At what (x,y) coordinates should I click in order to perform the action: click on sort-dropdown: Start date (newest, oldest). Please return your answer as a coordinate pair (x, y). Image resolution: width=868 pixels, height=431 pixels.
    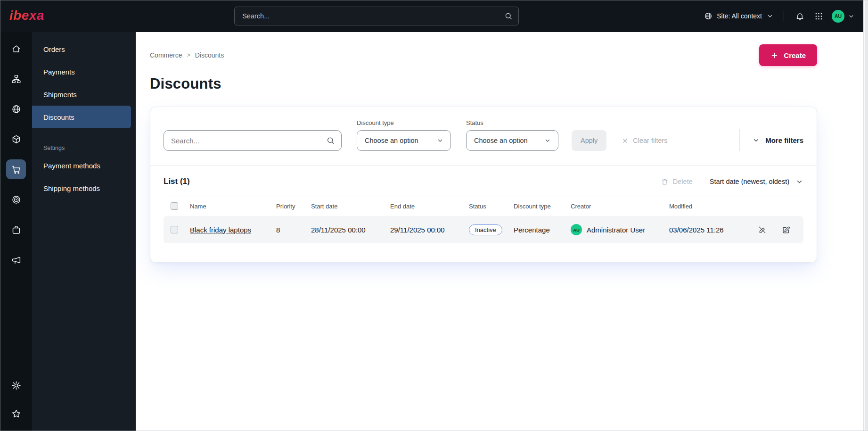
    Looking at the image, I should click on (757, 182).